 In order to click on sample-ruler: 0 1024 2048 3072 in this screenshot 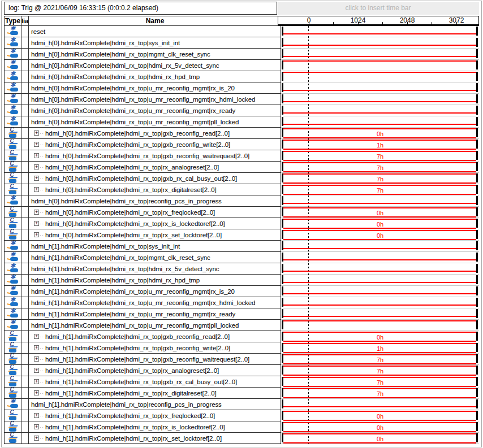, I will do `click(378, 21)`.